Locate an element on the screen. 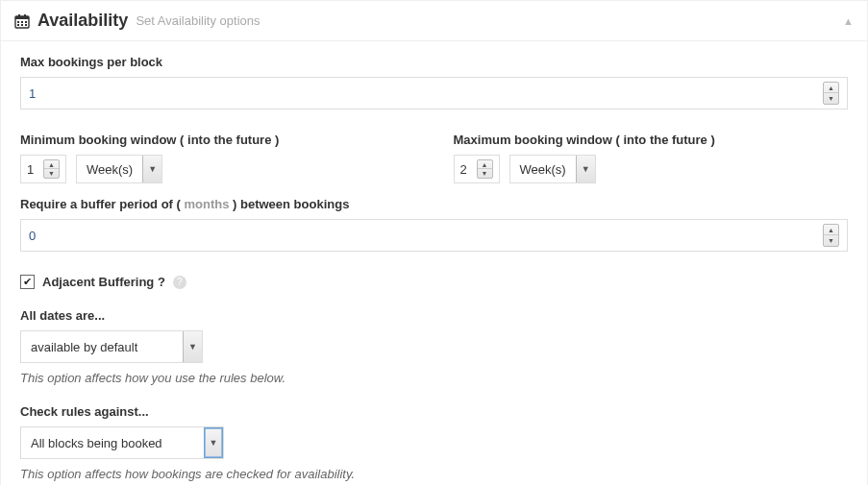 The height and width of the screenshot is (485, 868). min-window-value: 1 is located at coordinates (31, 169).